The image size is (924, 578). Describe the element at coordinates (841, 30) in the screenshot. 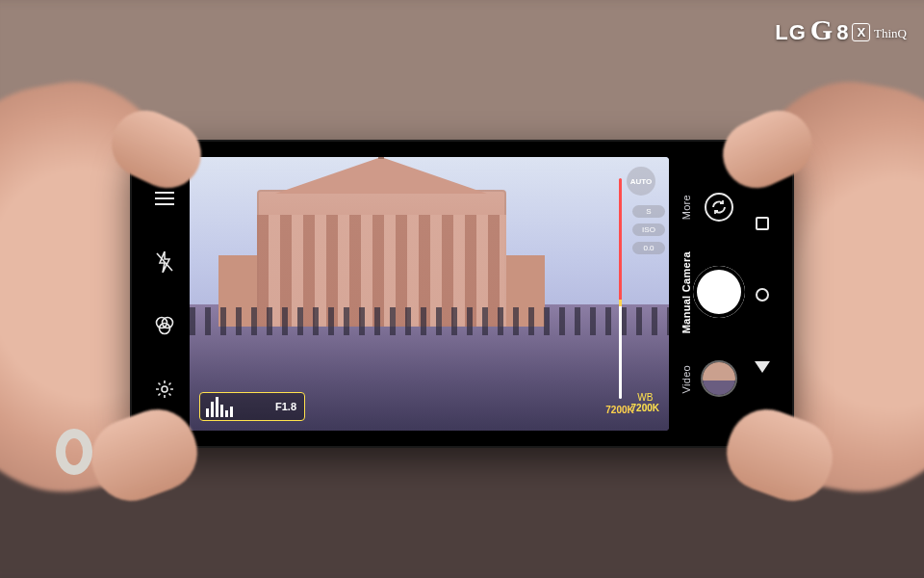

I see `product-logo: LG G 8 X ThinQ` at that location.